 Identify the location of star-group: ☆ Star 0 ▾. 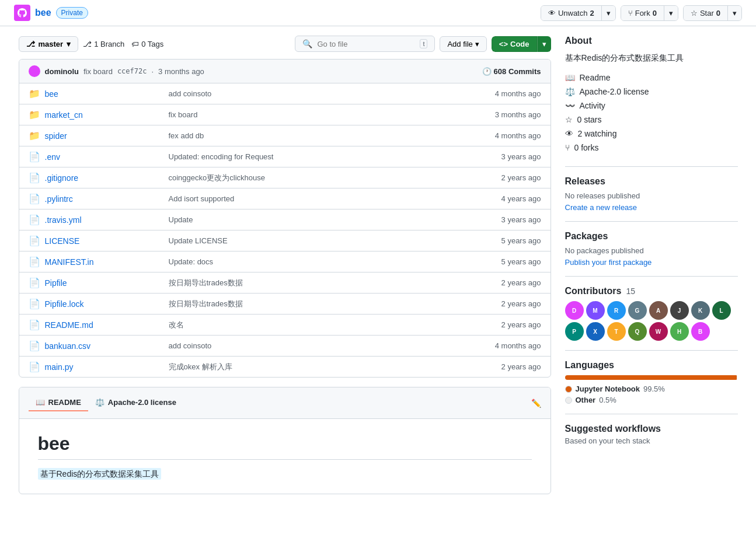
(712, 13).